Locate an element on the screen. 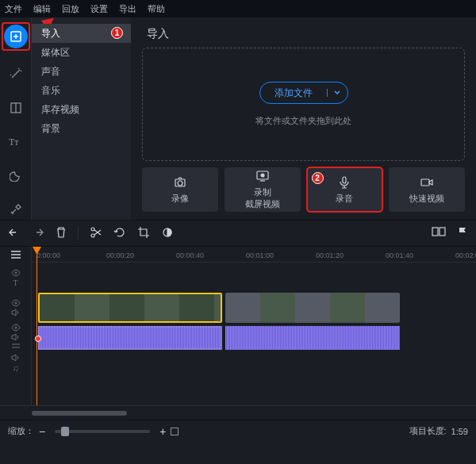  capture-label: 快速视频 is located at coordinates (427, 198).